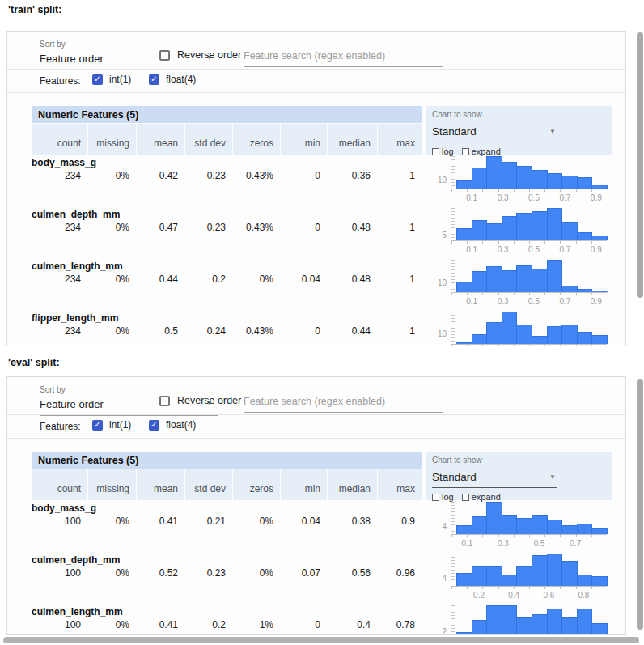 This screenshot has height=645, width=644. Describe the element at coordinates (209, 401) in the screenshot. I see `reverse-order-label: Reverse order` at that location.